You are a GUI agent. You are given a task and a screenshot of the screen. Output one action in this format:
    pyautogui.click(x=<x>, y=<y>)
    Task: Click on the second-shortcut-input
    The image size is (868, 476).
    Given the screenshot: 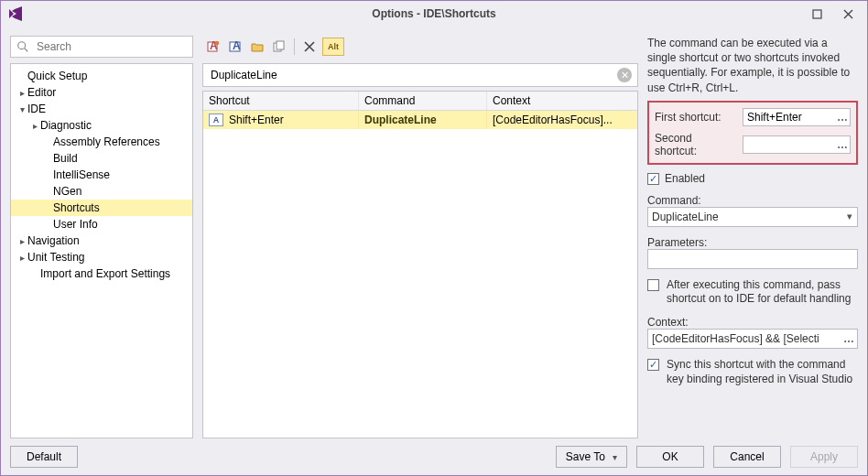 What is the action you would take?
    pyautogui.click(x=797, y=145)
    